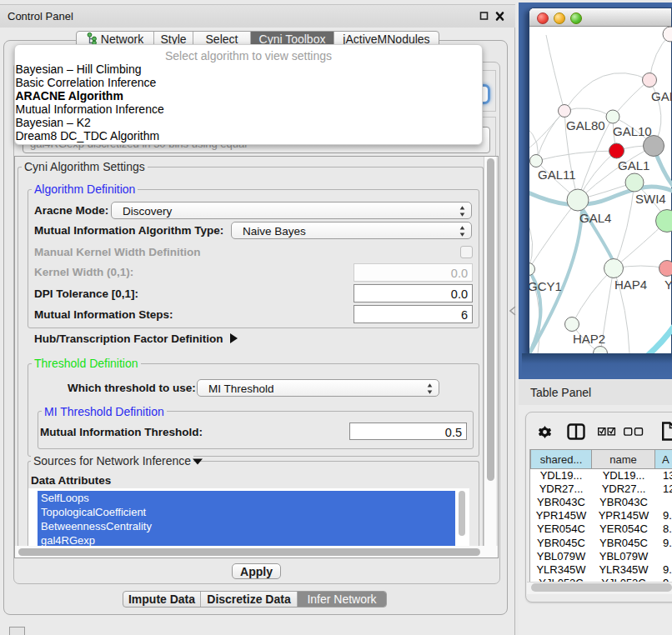 This screenshot has height=635, width=672. What do you see at coordinates (545, 287) in the screenshot?
I see `svg-text: GCY1` at bounding box center [545, 287].